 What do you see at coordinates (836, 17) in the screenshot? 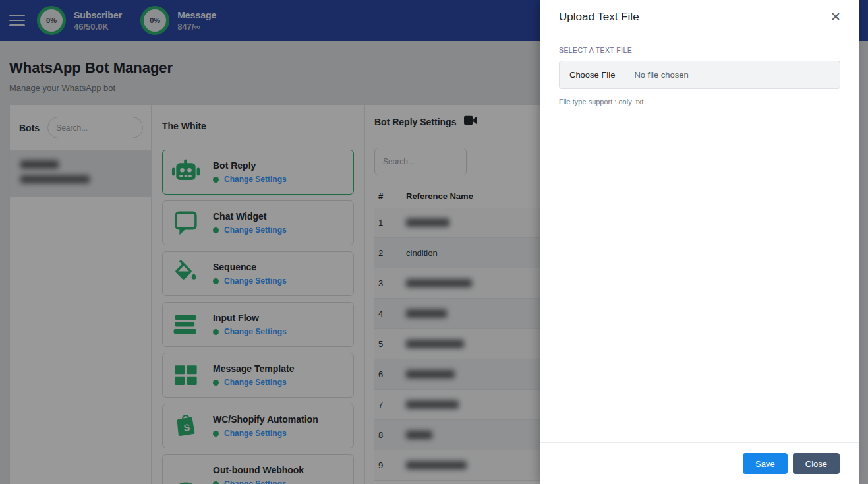
I see `close-icon: ✕` at bounding box center [836, 17].